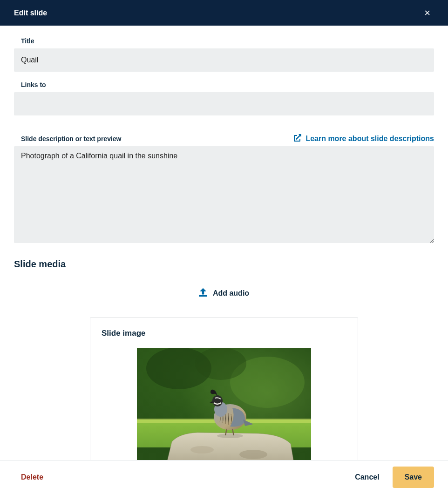 Image resolution: width=448 pixels, height=494 pixels. Describe the element at coordinates (32, 477) in the screenshot. I see `delete-button: Delete` at that location.